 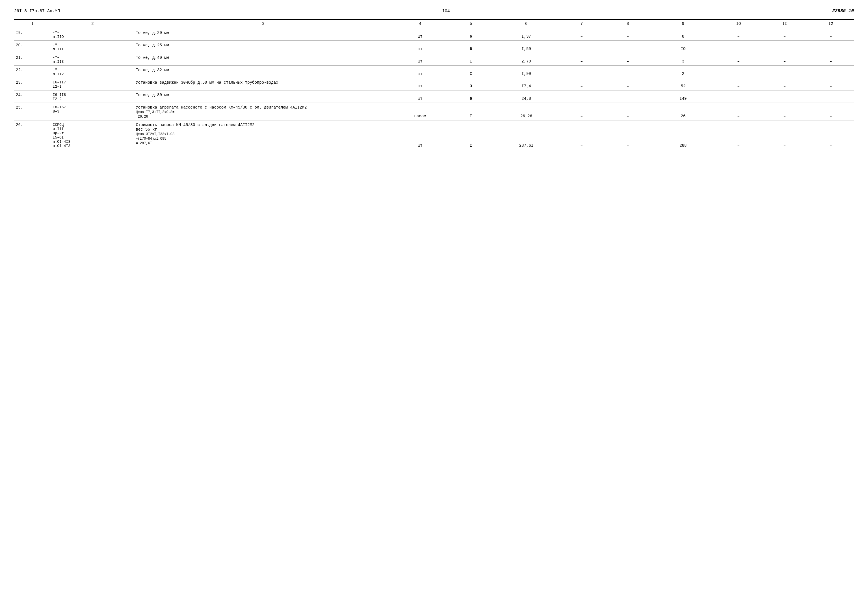 I want to click on page-header: 29I-8-I7o.87 Ал.УП - IO4 - 22985-10, so click(x=434, y=11).